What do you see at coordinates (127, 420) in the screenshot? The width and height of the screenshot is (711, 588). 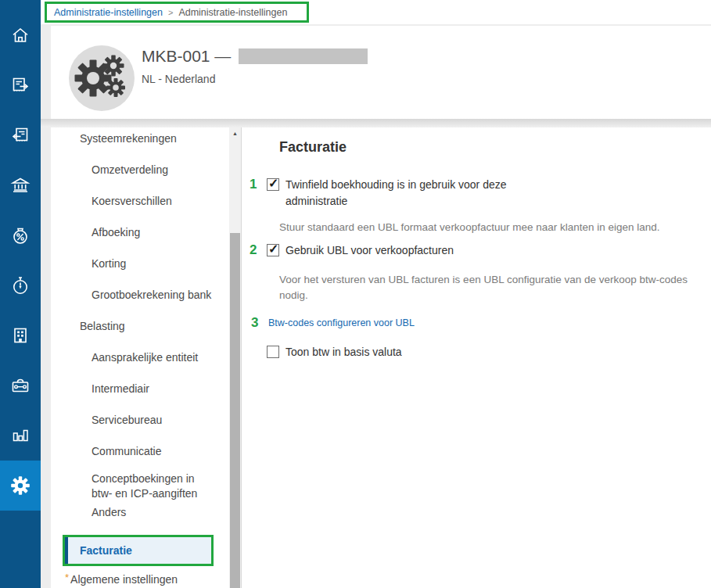 I see `nav-item-label: Servicebureau` at bounding box center [127, 420].